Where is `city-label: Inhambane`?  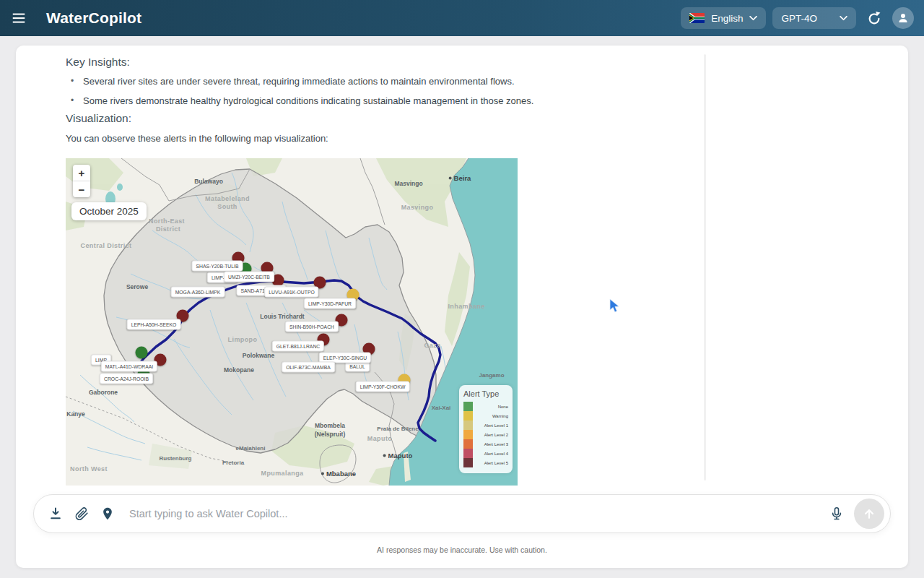
city-label: Inhambane is located at coordinates (466, 306).